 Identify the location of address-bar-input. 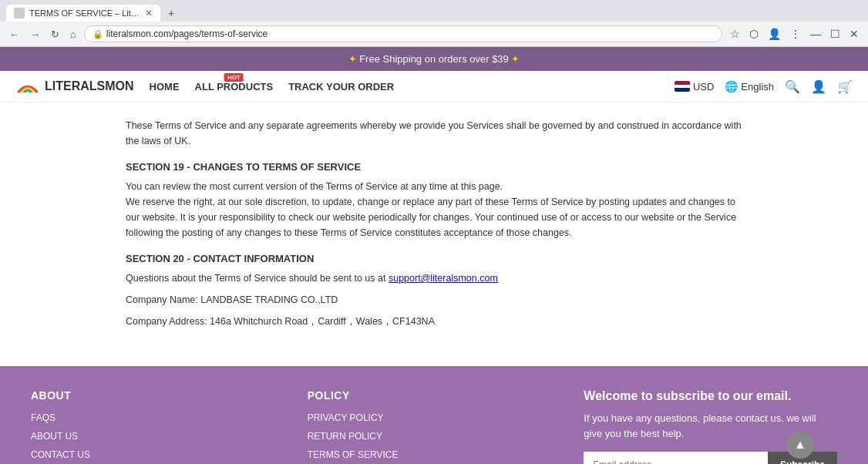
(410, 34).